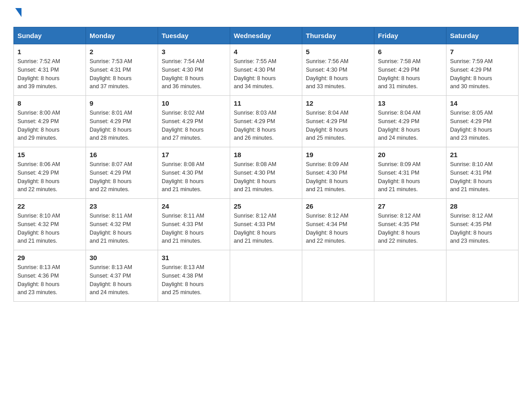 The height and width of the screenshot is (411, 532). Describe the element at coordinates (266, 206) in the screenshot. I see `day-number: 25` at that location.